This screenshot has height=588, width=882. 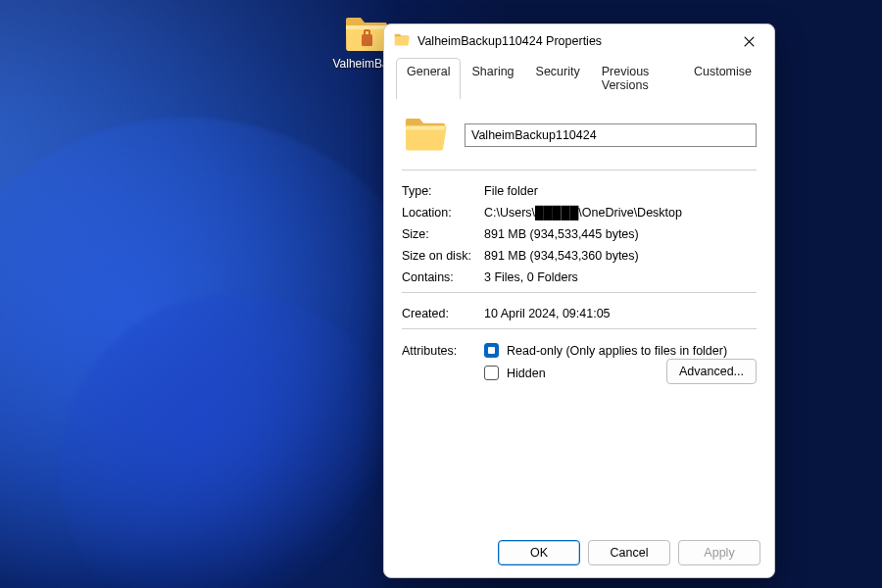 What do you see at coordinates (559, 78) in the screenshot?
I see `tab-security: Security` at bounding box center [559, 78].